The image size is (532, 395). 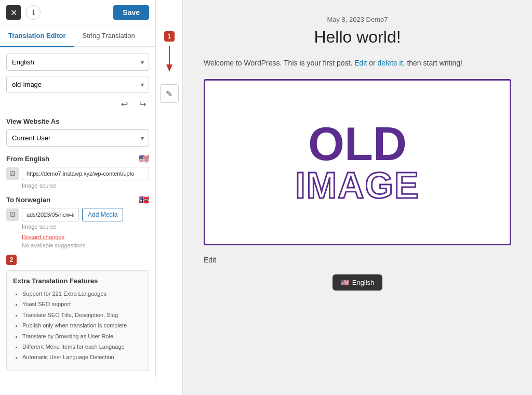 What do you see at coordinates (85, 174) in the screenshot?
I see `from-source-input` at bounding box center [85, 174].